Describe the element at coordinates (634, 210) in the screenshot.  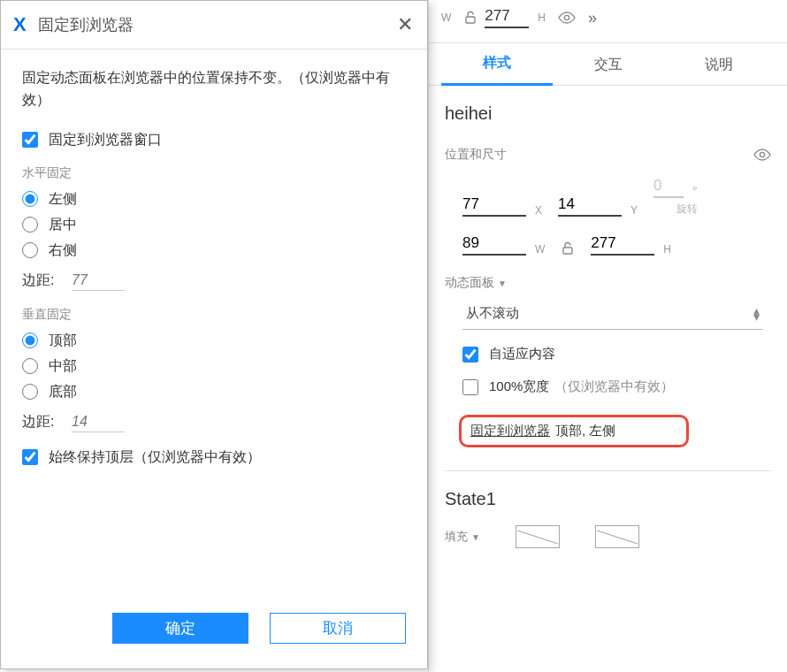
I see `y-label: Y` at that location.